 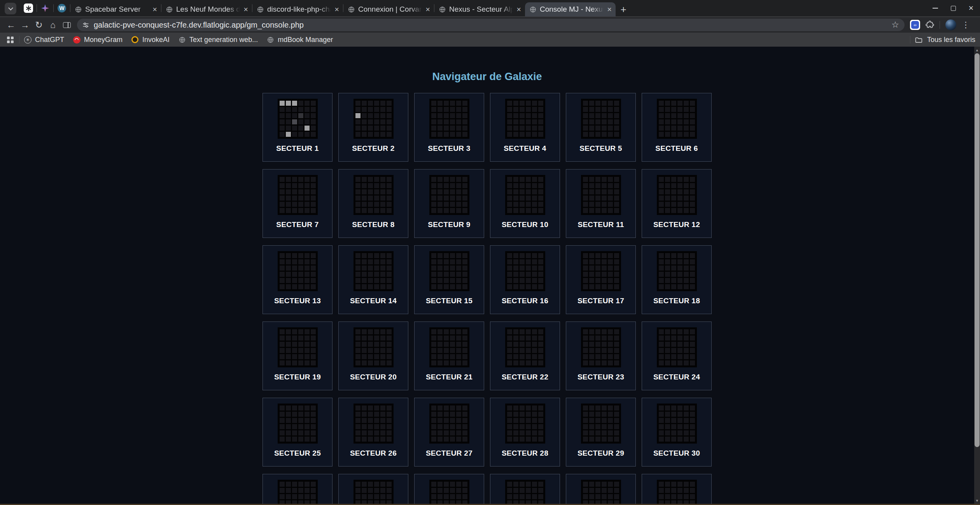 What do you see at coordinates (943, 40) in the screenshot?
I see `all-bookmarks: Tous les favoris` at bounding box center [943, 40].